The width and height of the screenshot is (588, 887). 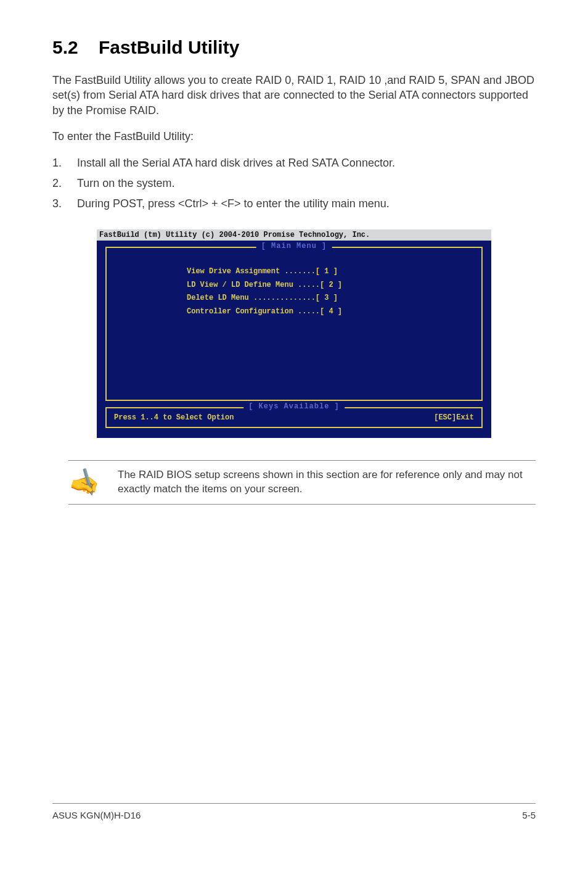 I want to click on note-icon: ✍, so click(x=86, y=482).